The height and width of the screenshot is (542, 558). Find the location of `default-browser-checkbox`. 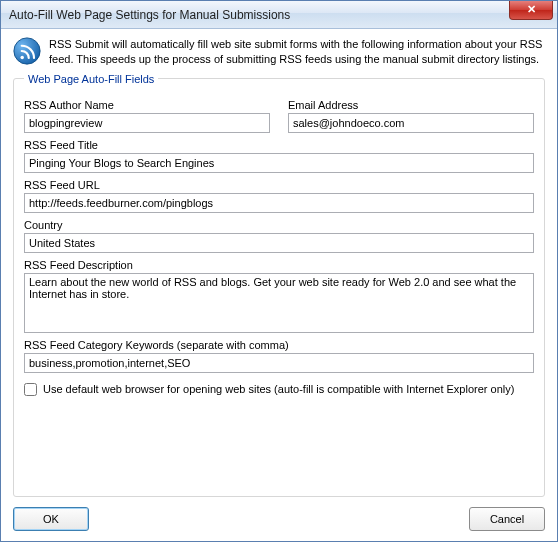

default-browser-checkbox is located at coordinates (30, 390).